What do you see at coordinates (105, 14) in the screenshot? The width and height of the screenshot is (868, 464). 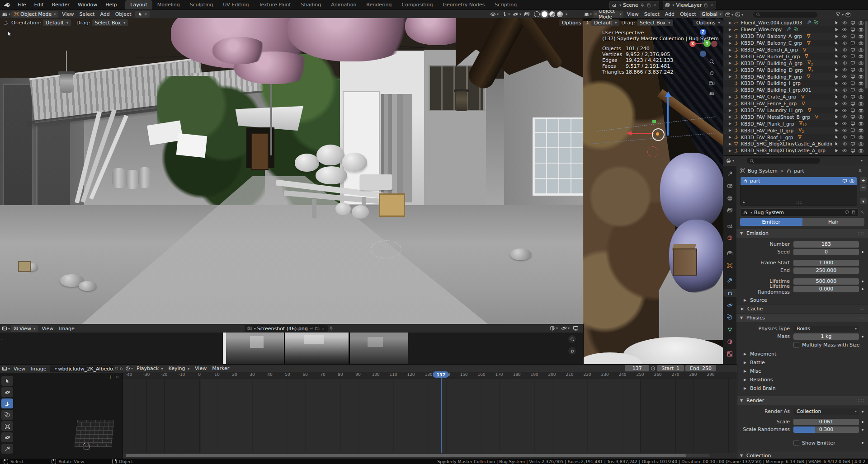 I see `menu-add: Add` at bounding box center [105, 14].